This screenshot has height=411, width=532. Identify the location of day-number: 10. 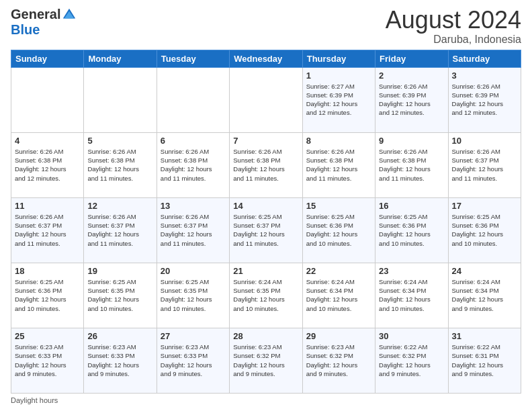
(485, 141).